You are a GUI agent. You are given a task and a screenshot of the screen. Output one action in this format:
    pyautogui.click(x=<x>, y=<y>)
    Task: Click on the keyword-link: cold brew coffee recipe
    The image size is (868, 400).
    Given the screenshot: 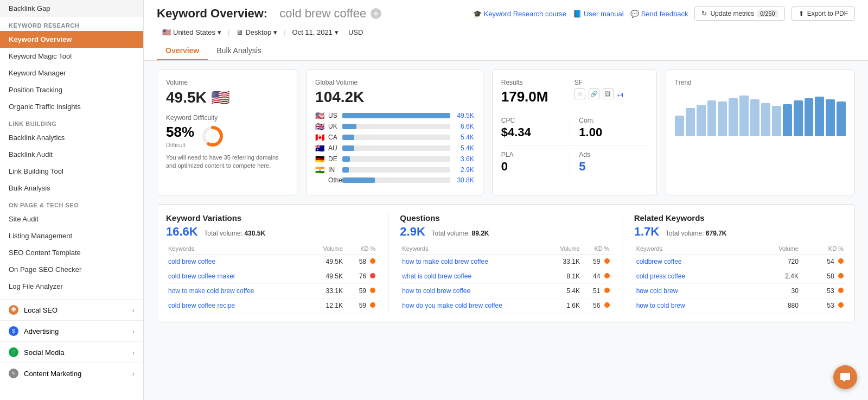 What is the action you would take?
    pyautogui.click(x=202, y=306)
    